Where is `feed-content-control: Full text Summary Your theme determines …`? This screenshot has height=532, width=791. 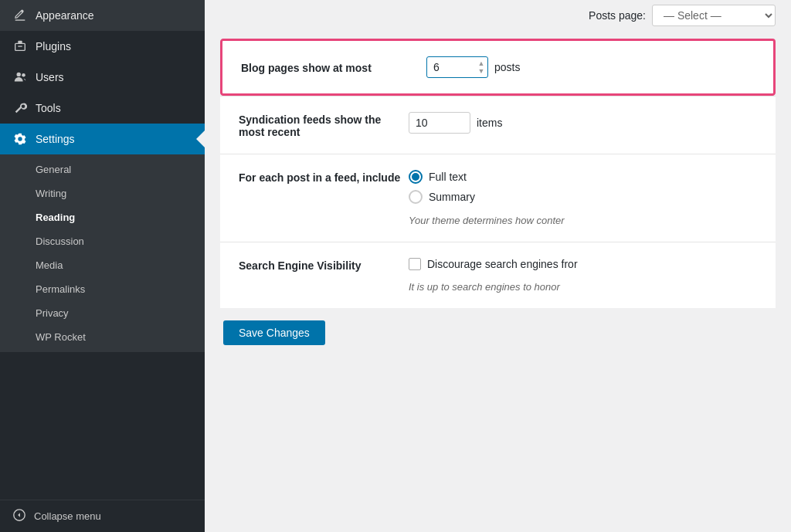
feed-content-control: Full text Summary Your theme determines … is located at coordinates (582, 198).